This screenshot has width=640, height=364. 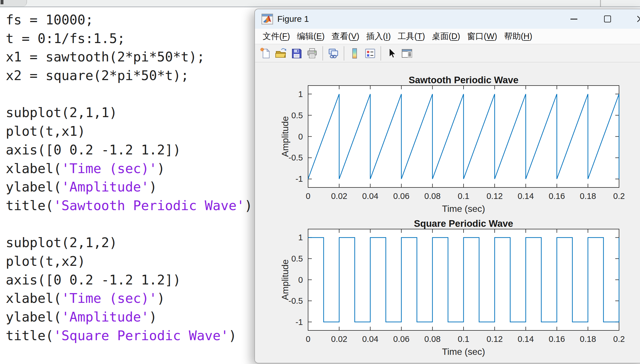 What do you see at coordinates (296, 158) in the screenshot?
I see `y-tick-label: -0.5` at bounding box center [296, 158].